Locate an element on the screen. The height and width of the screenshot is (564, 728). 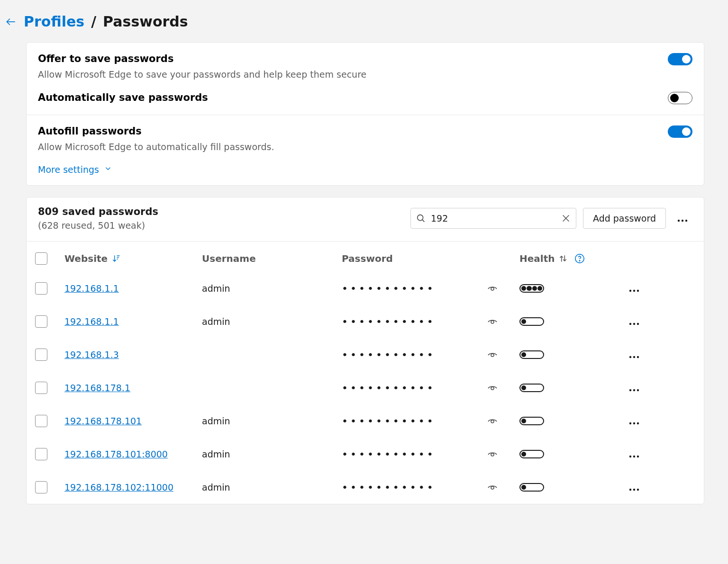
col-password: Password is located at coordinates (413, 259).